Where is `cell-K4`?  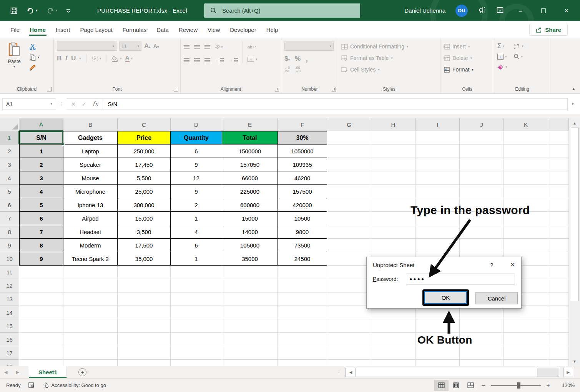 cell-K4 is located at coordinates (526, 178).